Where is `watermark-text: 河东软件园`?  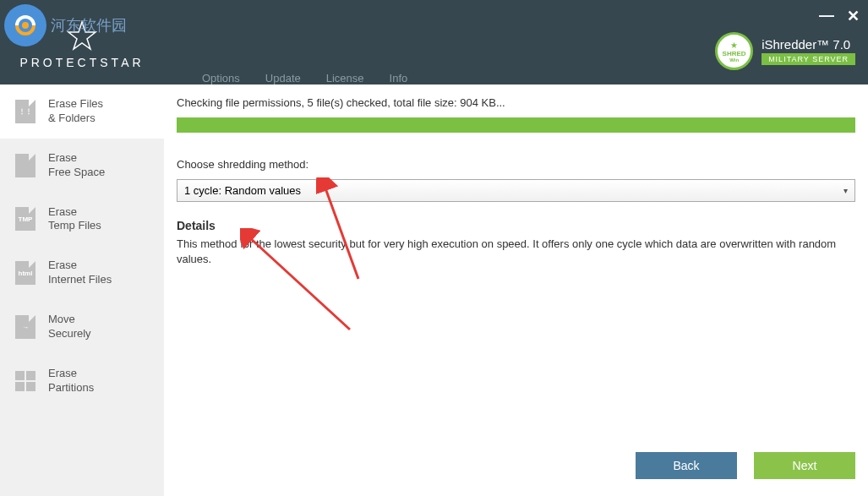 watermark-text: 河东软件园 is located at coordinates (89, 25).